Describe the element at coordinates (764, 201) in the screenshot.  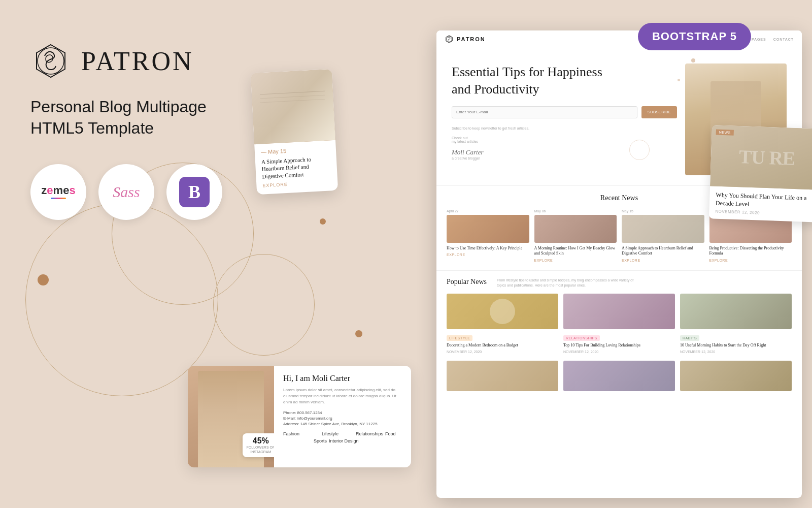
I see `side-card-article-title: Why You Should Plan Your Life on a Decad…` at that location.